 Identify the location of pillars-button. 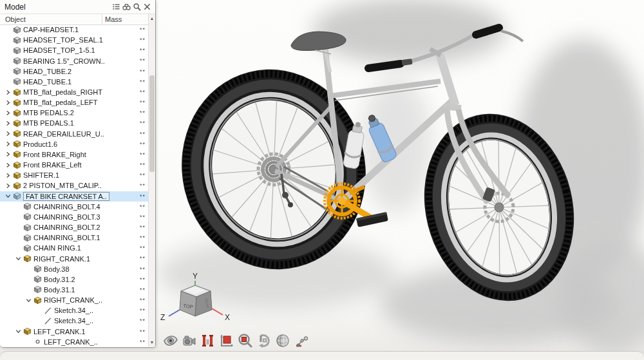
(208, 341).